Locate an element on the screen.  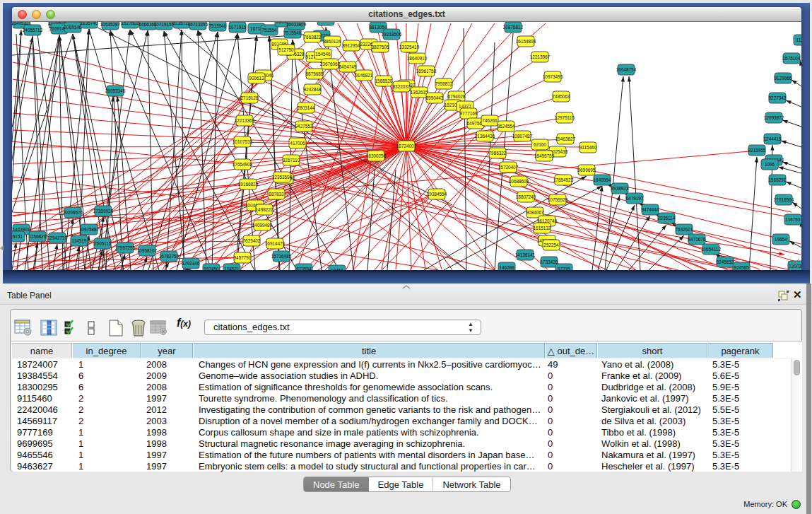
svg-text: 1362615 is located at coordinates (420, 92).